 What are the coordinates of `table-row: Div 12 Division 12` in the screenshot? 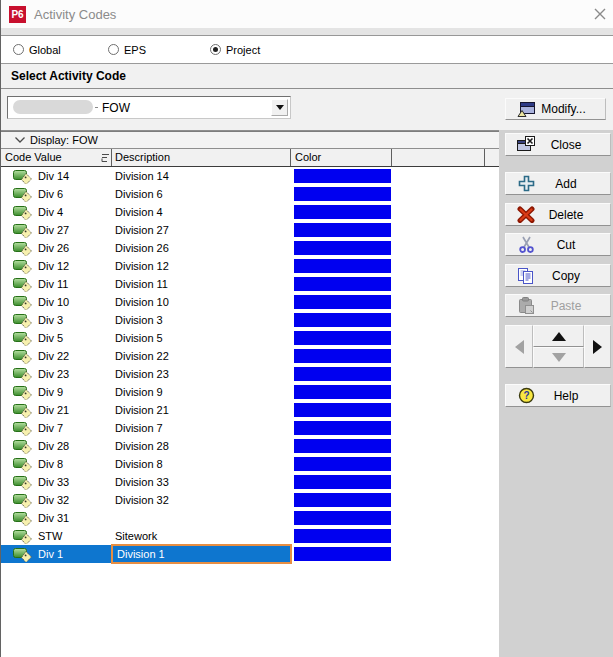 It's located at (250, 266).